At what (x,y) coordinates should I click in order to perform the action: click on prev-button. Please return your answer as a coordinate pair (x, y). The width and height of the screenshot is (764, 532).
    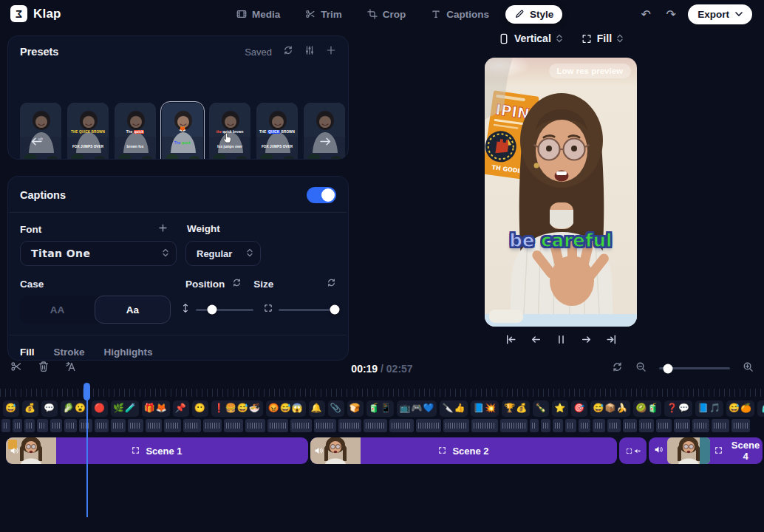
    Looking at the image, I should click on (536, 341).